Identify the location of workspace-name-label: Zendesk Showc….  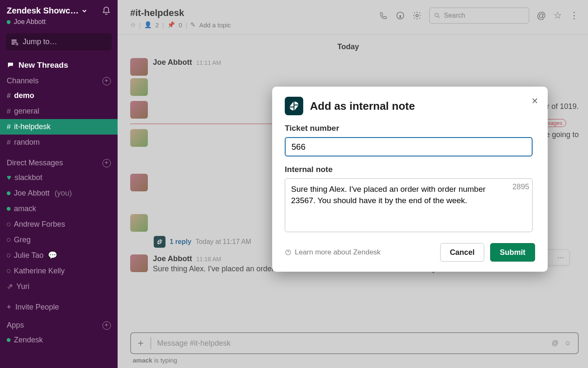
(43, 11).